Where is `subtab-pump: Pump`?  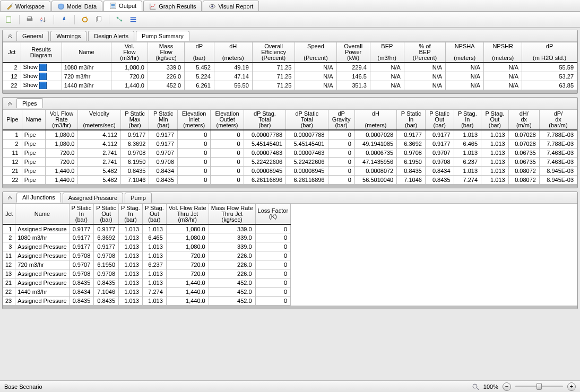
subtab-pump: Pump is located at coordinates (138, 197).